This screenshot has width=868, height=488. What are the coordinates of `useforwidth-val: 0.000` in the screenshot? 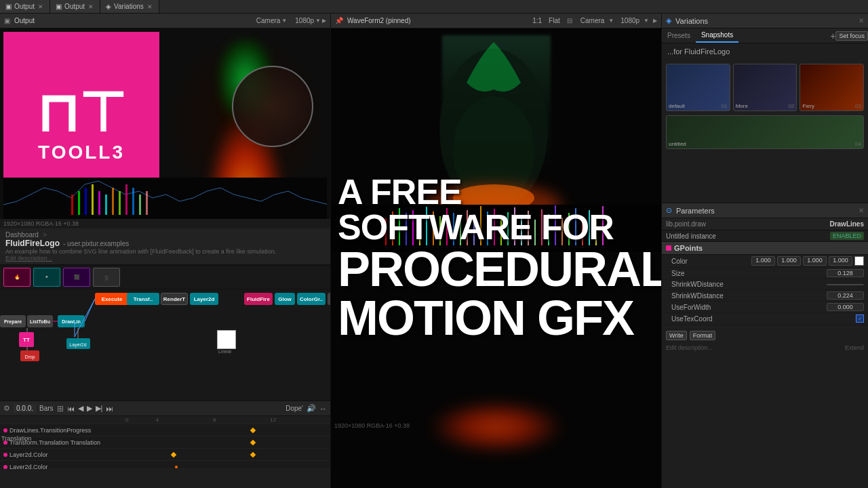 It's located at (845, 307).